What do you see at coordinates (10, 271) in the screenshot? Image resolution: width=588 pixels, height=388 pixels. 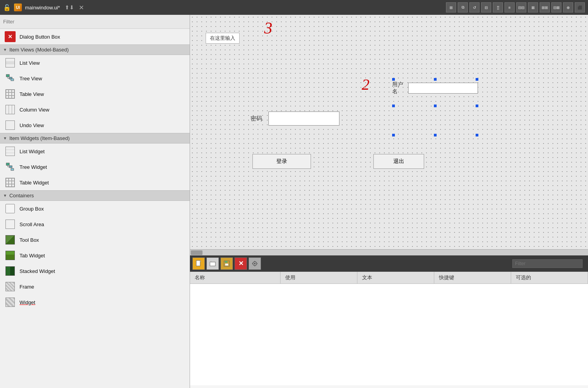 I see `stacked-widget-icon` at bounding box center [10, 271].